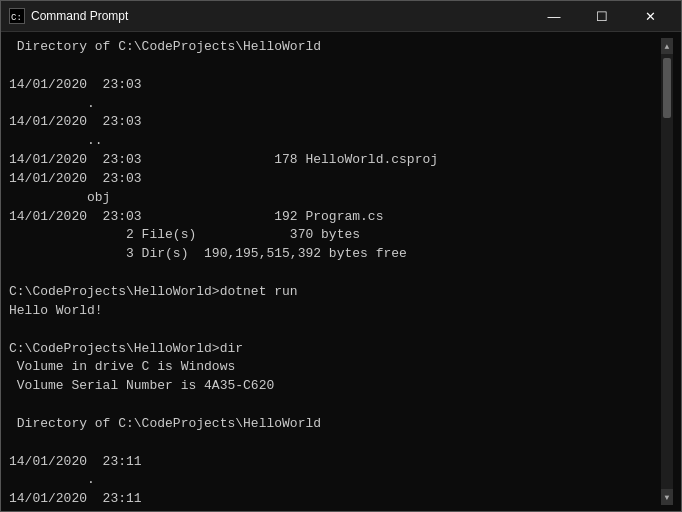  Describe the element at coordinates (667, 46) in the screenshot. I see `scroll-up-arrow: ▲` at that location.